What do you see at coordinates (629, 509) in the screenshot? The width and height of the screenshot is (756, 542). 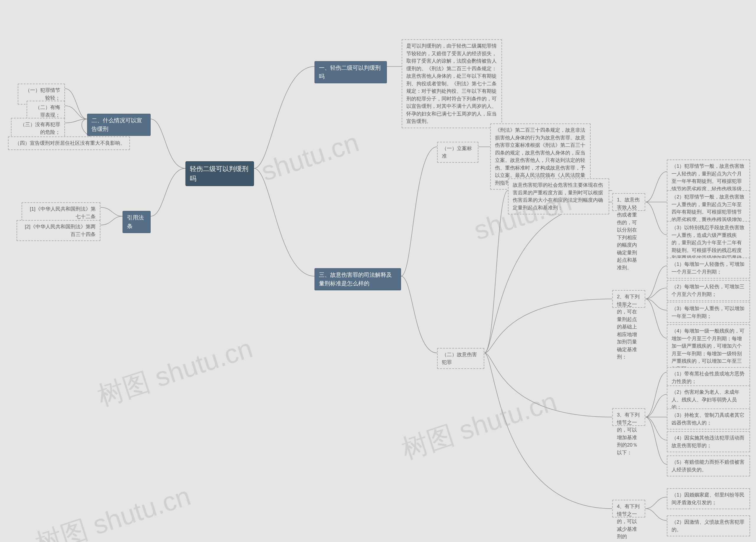 I see `group-4: 4、有下列情节之一的，可以减少基准刑的10％-30％：` at bounding box center [629, 509].